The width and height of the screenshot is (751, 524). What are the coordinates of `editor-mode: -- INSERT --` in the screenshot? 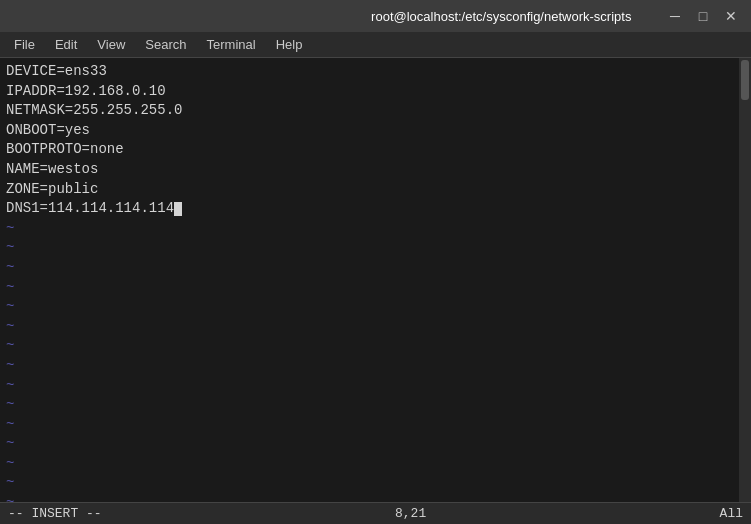 It's located at (55, 514).